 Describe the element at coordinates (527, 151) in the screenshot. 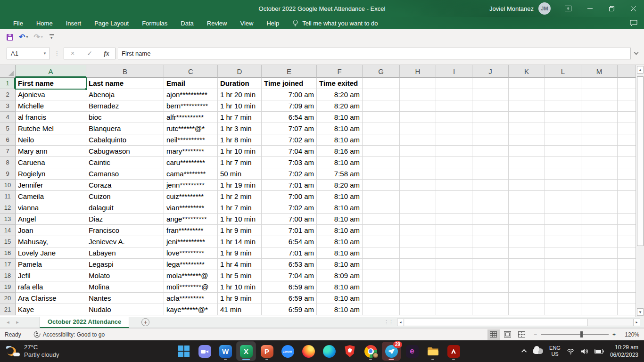

I see `cell-K7` at that location.